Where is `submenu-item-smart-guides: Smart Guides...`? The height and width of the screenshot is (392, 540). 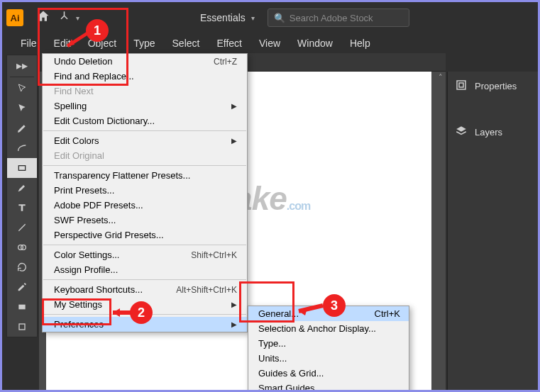 submenu-item-smart-guides: Smart Guides... is located at coordinates (329, 386).